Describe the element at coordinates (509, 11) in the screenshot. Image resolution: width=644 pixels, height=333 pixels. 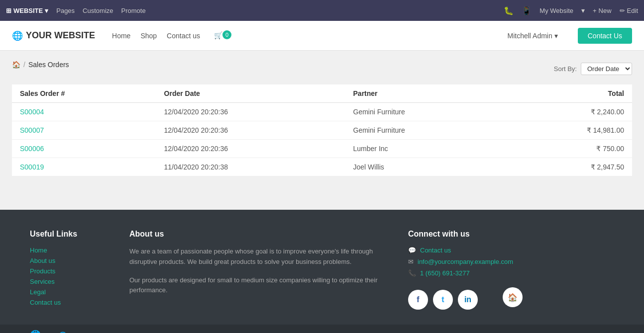
I see `bug-icon-btn: 🐛` at that location.